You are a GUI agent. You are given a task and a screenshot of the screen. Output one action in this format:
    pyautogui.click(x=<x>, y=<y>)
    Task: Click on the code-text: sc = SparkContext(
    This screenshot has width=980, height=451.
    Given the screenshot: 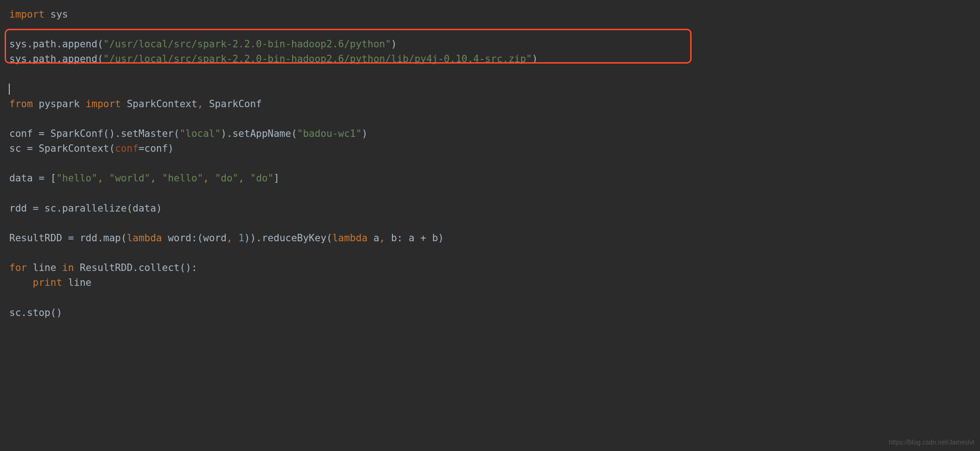 What is the action you would take?
    pyautogui.click(x=62, y=148)
    